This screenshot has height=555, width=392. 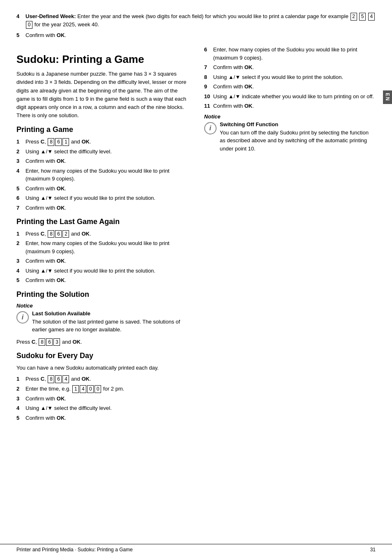 I want to click on key-3c: 3, so click(x=57, y=342).